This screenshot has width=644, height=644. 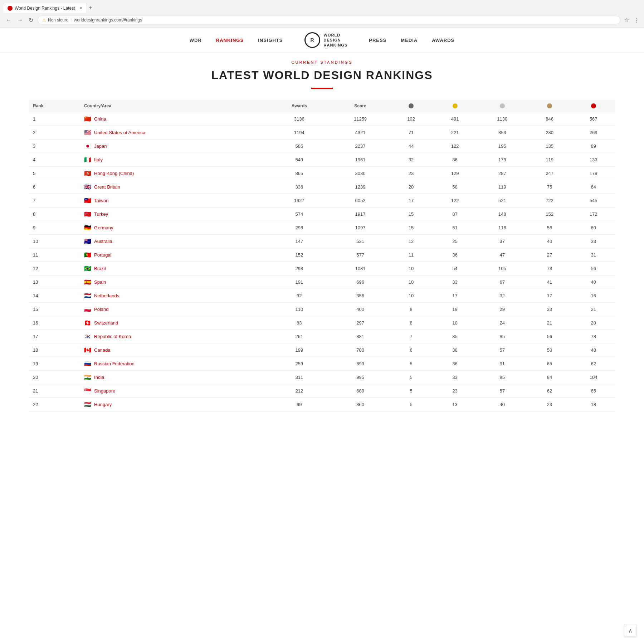 I want to click on country-name: Hungary, so click(x=103, y=404).